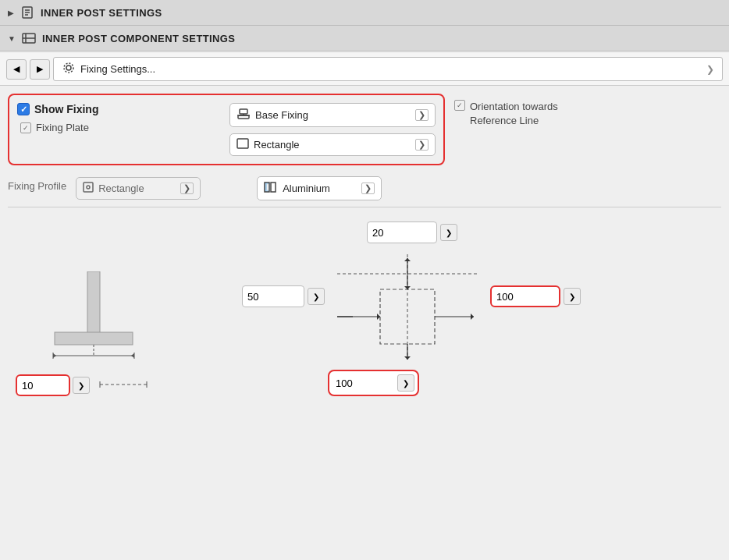  What do you see at coordinates (40, 69) in the screenshot?
I see `nav-next-button: ▶` at bounding box center [40, 69].